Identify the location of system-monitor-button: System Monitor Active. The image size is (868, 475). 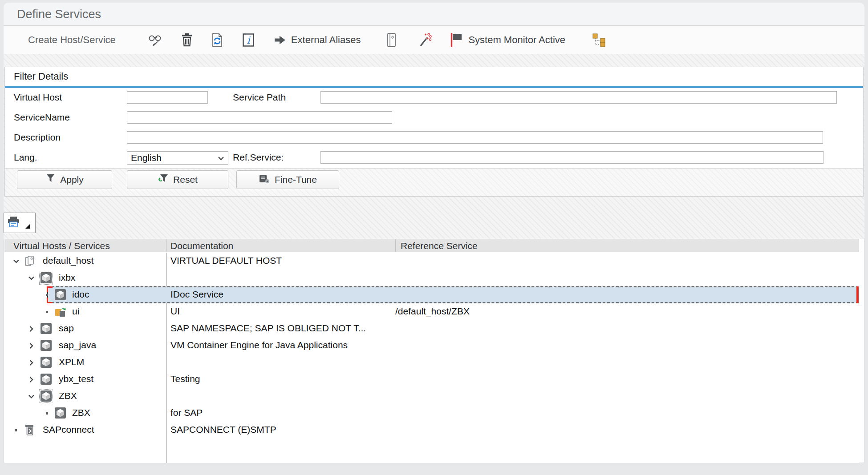
(507, 40).